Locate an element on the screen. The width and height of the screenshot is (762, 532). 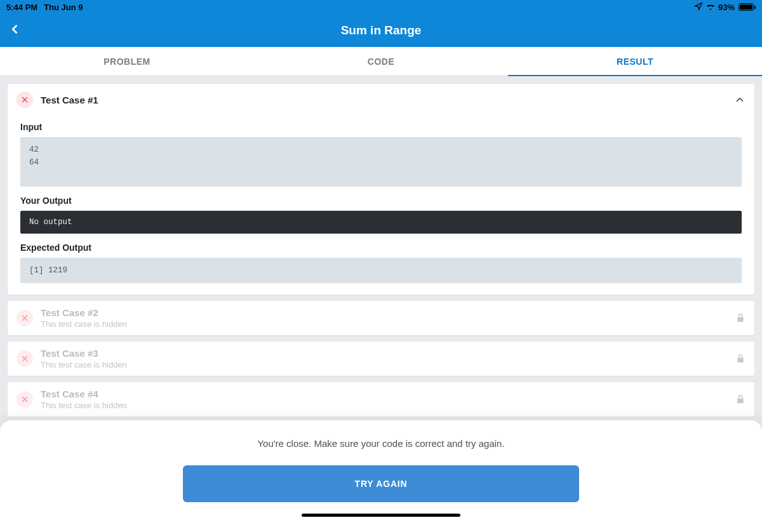
test-case-2-title: Test Case #2 is located at coordinates (84, 312).